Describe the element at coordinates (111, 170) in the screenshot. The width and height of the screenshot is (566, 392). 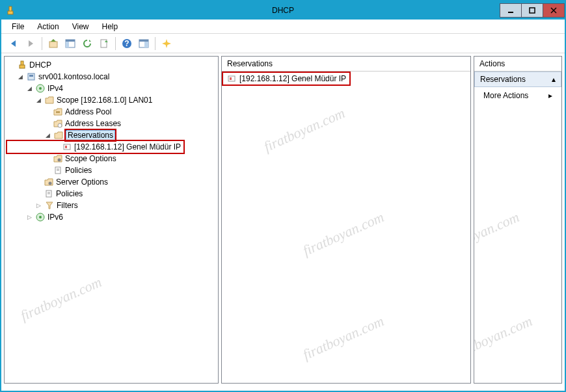
I see `tree-node-scope-policies: Policies` at that location.